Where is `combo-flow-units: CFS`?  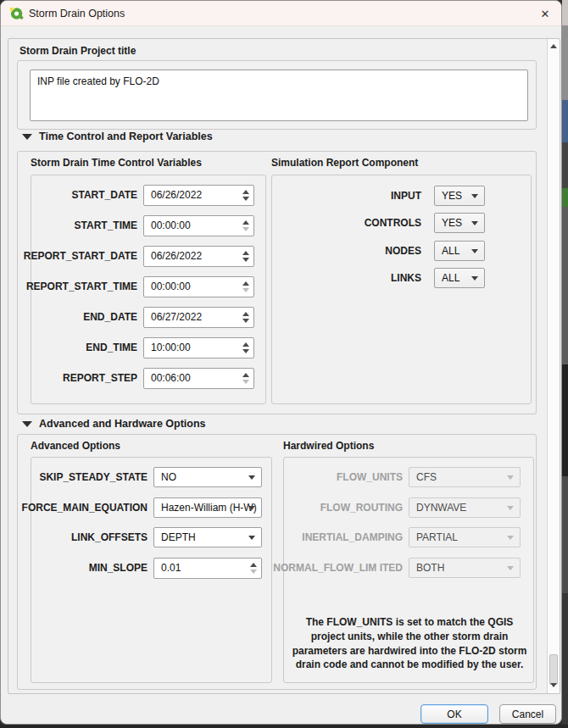 combo-flow-units: CFS is located at coordinates (465, 477).